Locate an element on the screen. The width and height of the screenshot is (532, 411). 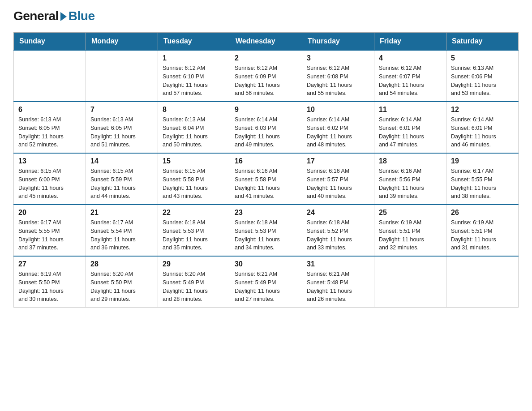
day-info: Sunrise: 6:12 AMSunset: 6:08 PMDaylight:… is located at coordinates (338, 81).